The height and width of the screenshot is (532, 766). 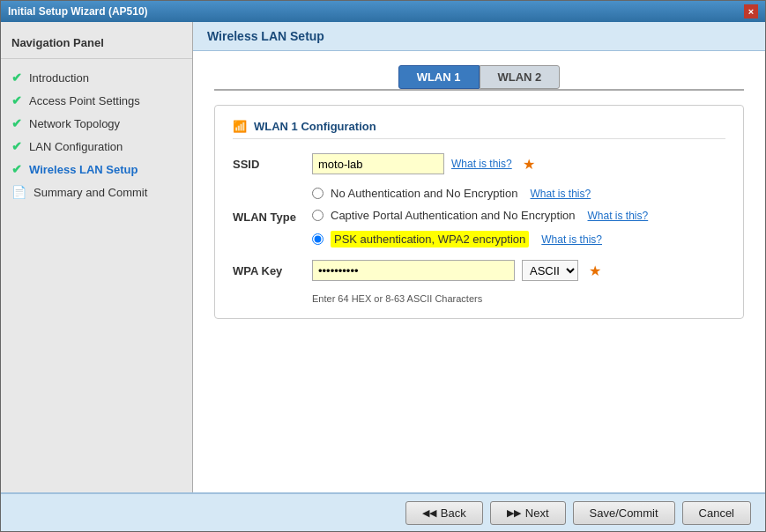 What do you see at coordinates (751, 11) in the screenshot?
I see `close-button: ×` at bounding box center [751, 11].